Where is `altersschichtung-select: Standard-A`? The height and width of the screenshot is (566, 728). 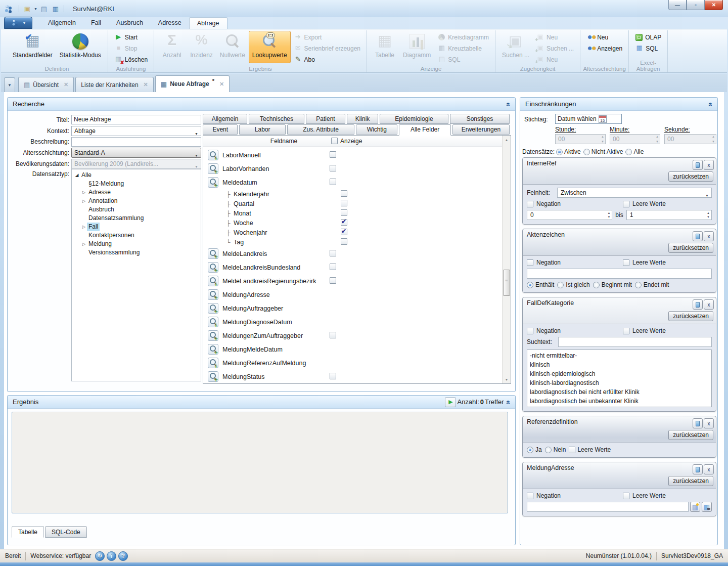 altersschichtung-select: Standard-A is located at coordinates (136, 153).